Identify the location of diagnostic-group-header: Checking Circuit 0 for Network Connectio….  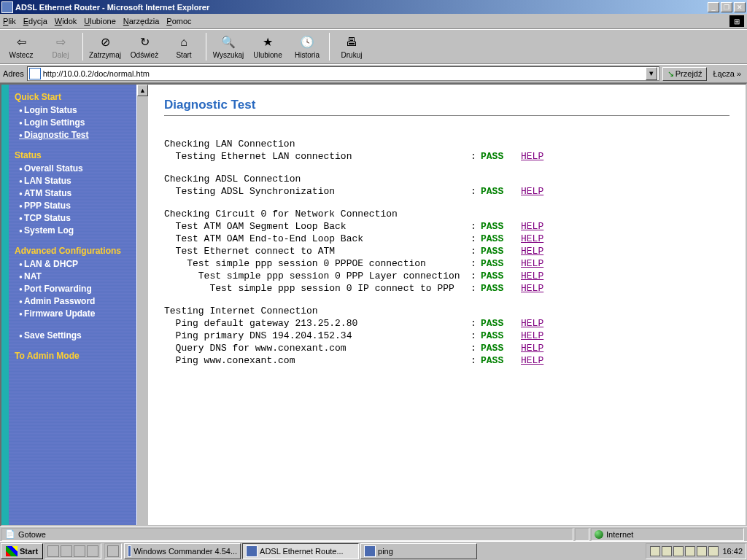
(446, 214).